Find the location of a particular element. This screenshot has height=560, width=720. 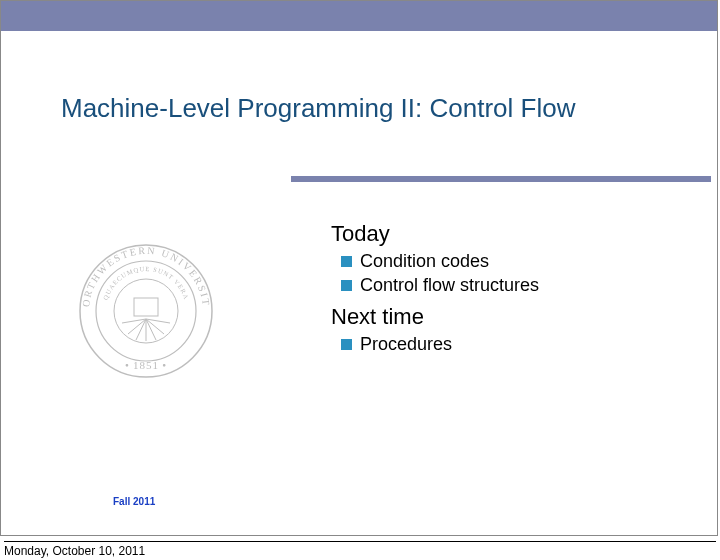

list-item-label: Condition codes is located at coordinates (424, 262).